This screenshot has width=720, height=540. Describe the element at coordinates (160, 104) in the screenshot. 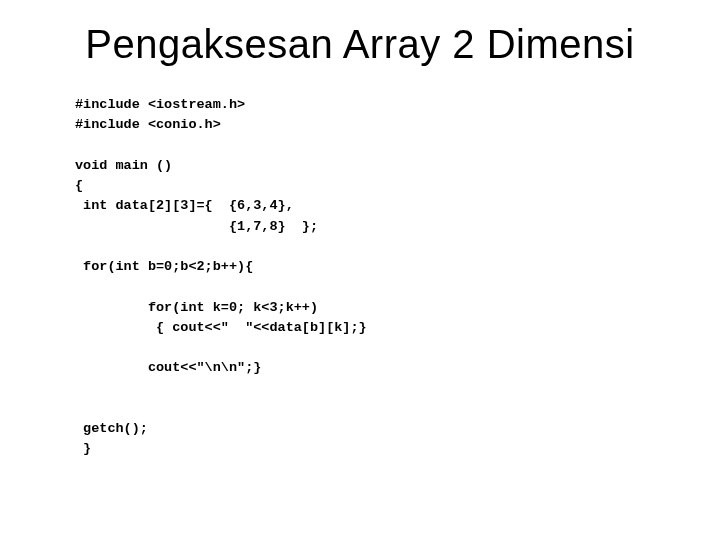

I see `code-line: #include <iostream.h>` at that location.